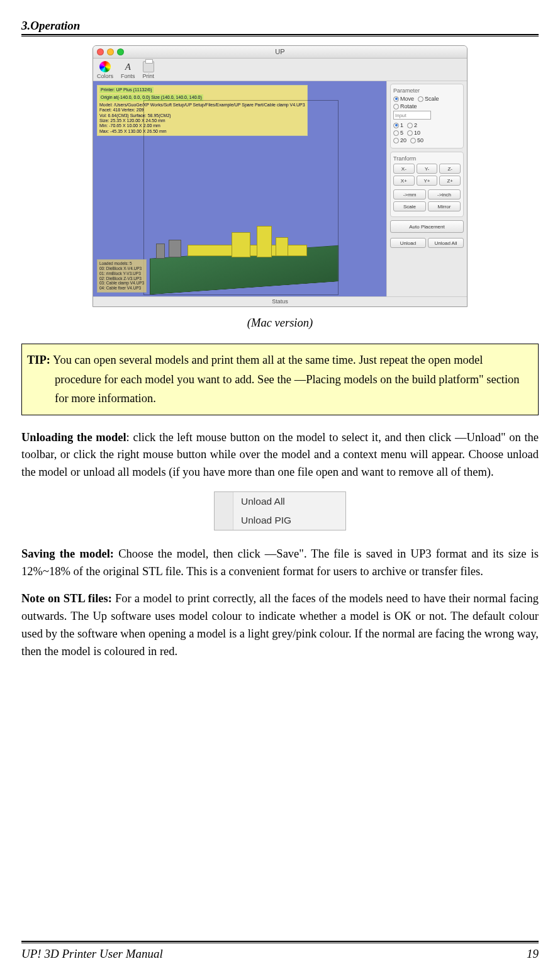 The image size is (560, 976). I want to click on section-header: 3.Operation, so click(280, 26).